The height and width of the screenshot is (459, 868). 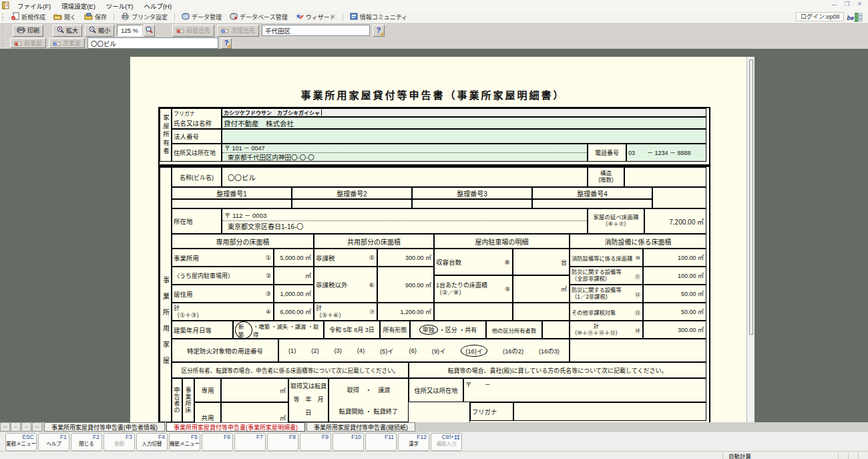 I want to click on g4-row3-value: 50.00 ㎡, so click(x=674, y=294).